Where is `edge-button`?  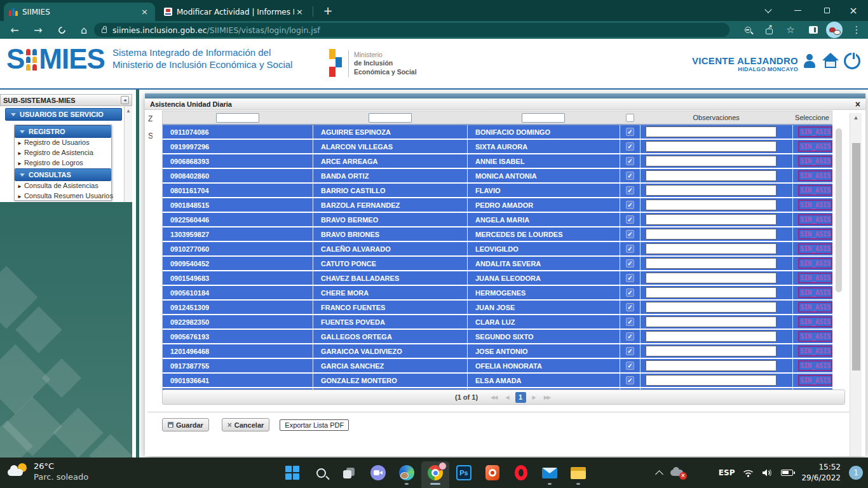
edge-button is located at coordinates (407, 473).